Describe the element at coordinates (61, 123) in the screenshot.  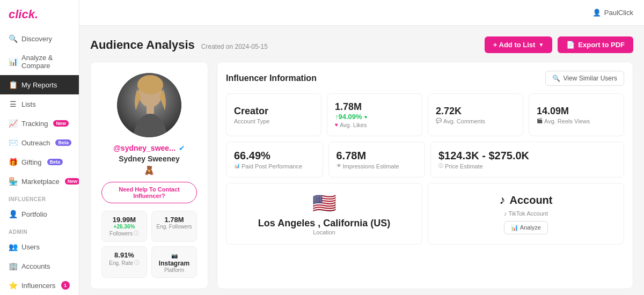
I see `tracking-badge: New` at that location.